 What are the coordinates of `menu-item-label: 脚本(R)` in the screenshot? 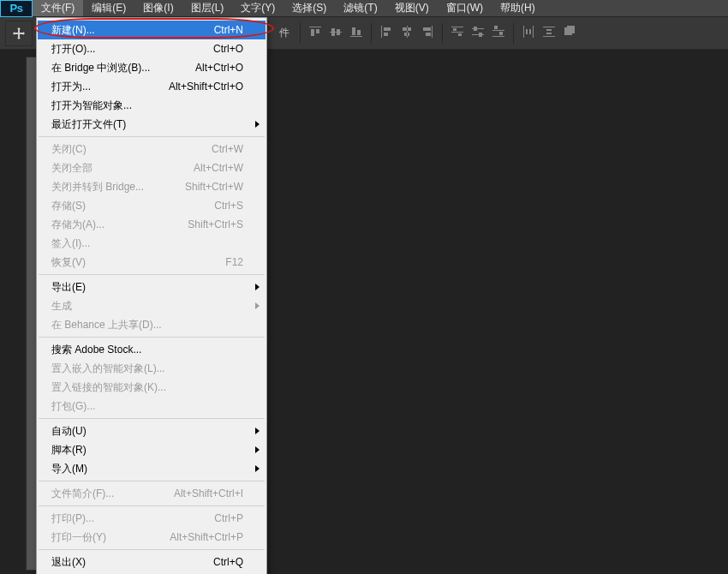 It's located at (69, 451).